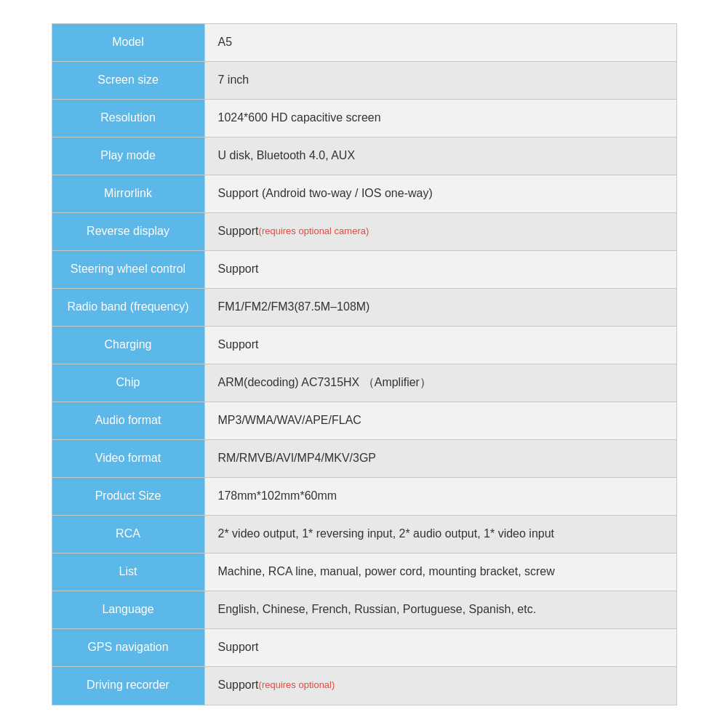 This screenshot has height=728, width=728. I want to click on table-row: ChargingSupport, so click(364, 345).